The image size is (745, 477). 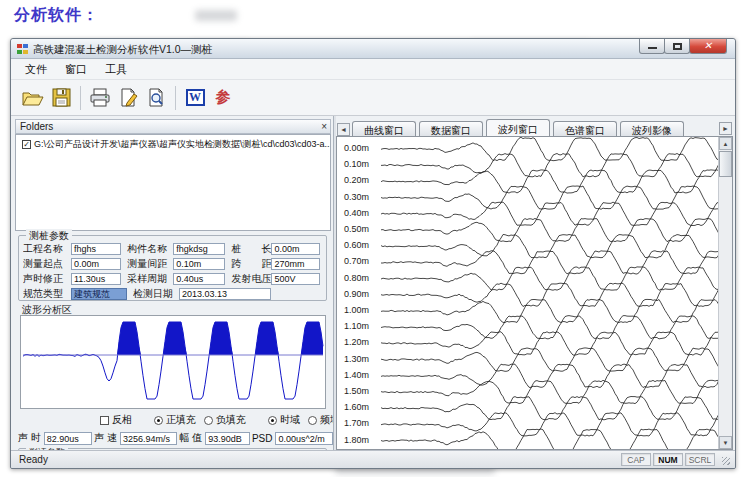 What do you see at coordinates (708, 46) in the screenshot?
I see `close-button: ✕` at bounding box center [708, 46].